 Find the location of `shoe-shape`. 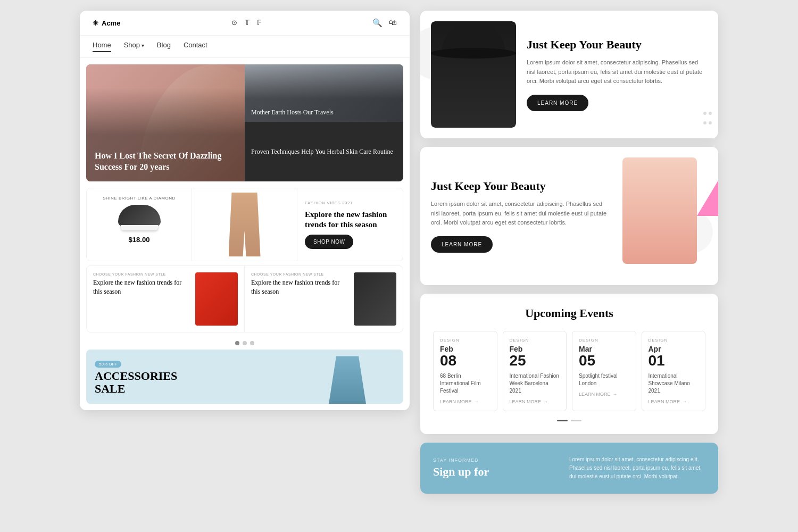

shoe-shape is located at coordinates (139, 215).